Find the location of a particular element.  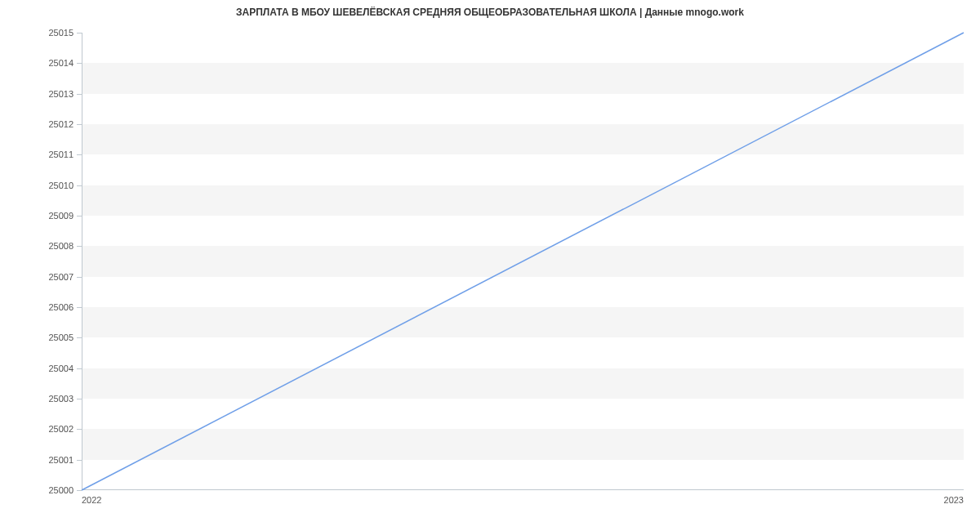

y-tick-label: 25013 is located at coordinates (60, 94).